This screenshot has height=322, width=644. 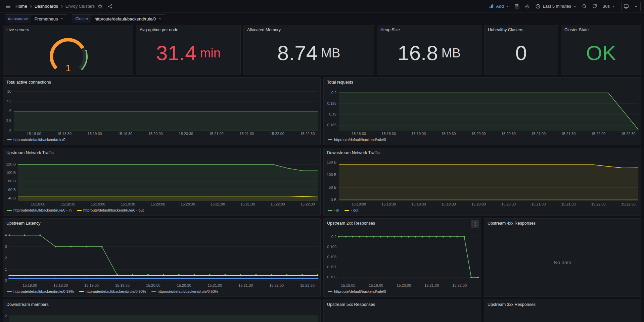 I want to click on legend-item: - out, so click(x=351, y=210).